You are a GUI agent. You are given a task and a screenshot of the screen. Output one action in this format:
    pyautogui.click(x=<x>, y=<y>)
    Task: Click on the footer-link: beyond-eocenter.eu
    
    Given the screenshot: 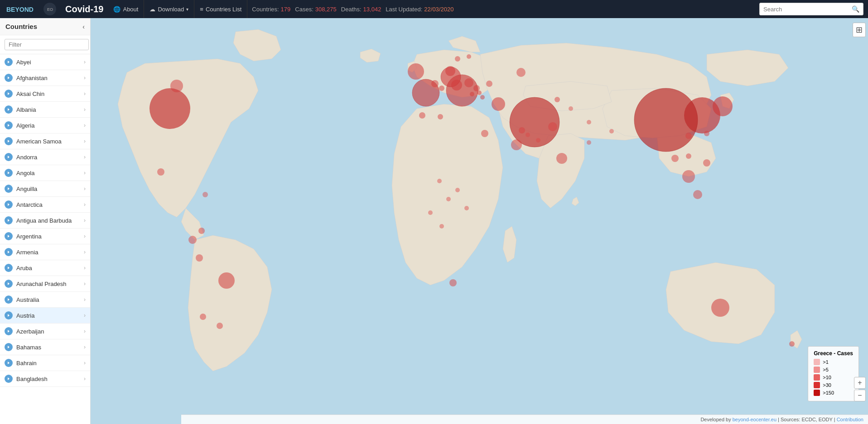 What is the action you would take?
    pyautogui.click(x=755, y=419)
    